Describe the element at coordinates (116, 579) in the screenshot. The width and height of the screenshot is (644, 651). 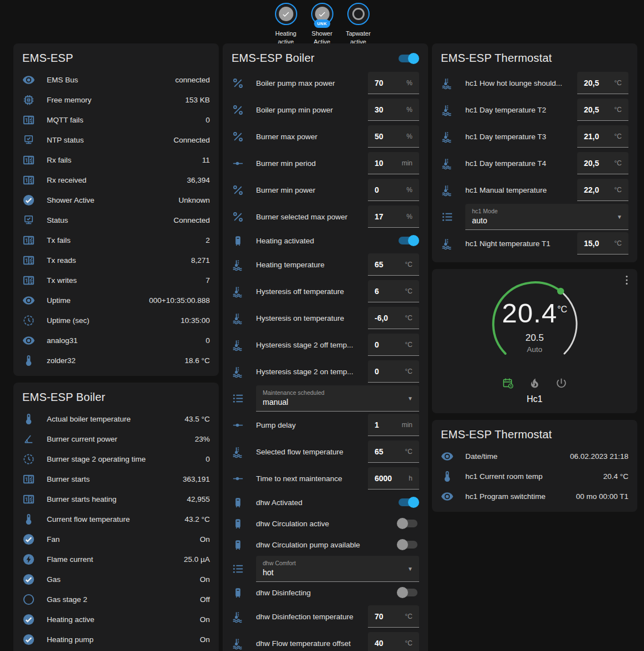
I see `entity-row: Gas On` at that location.